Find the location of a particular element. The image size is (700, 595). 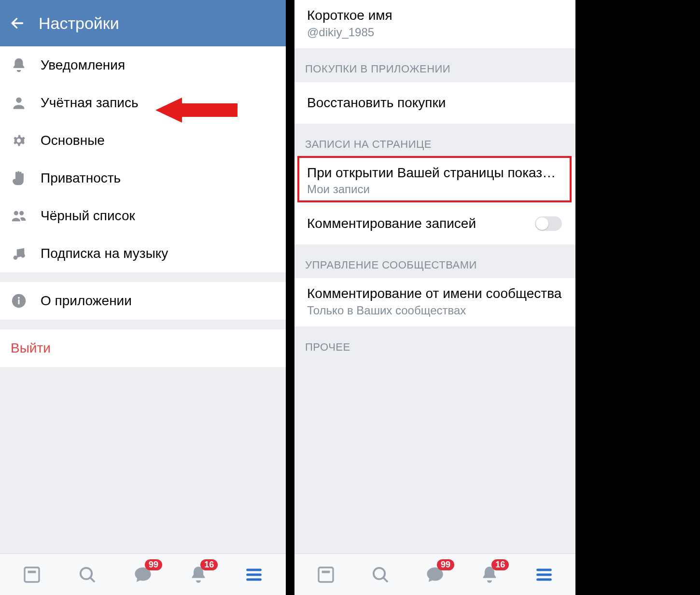

section-header-wall: ЗАПИСИ НА СТРАНИЦЕ is located at coordinates (435, 141).